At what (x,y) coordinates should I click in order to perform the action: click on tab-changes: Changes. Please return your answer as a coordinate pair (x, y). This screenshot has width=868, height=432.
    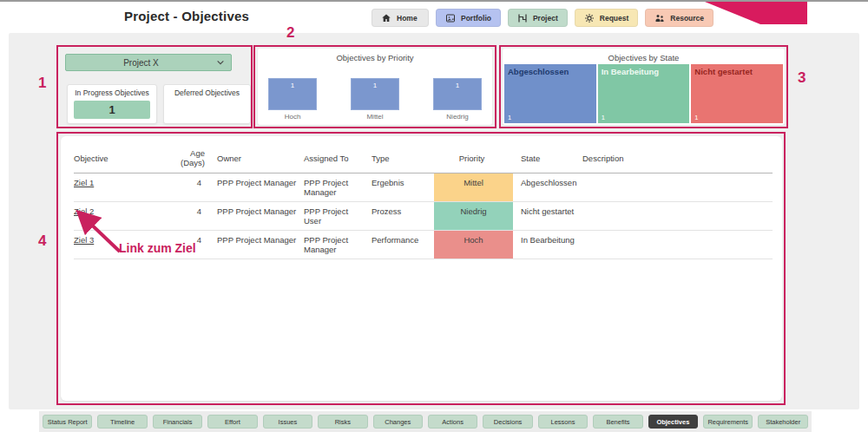
    Looking at the image, I should click on (398, 422).